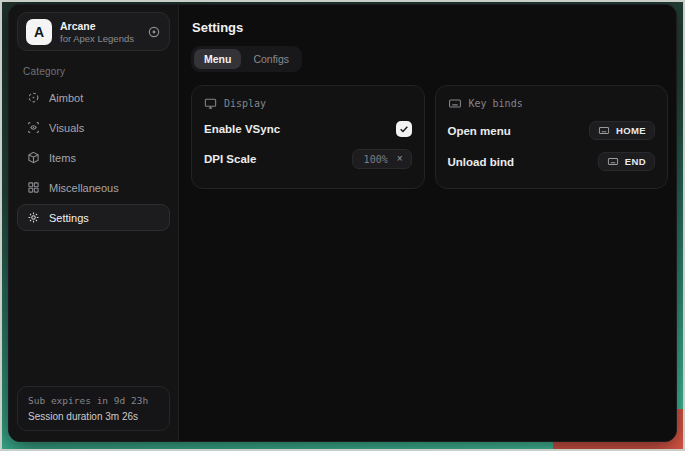  I want to click on dpi-scale-control: ×, so click(382, 159).